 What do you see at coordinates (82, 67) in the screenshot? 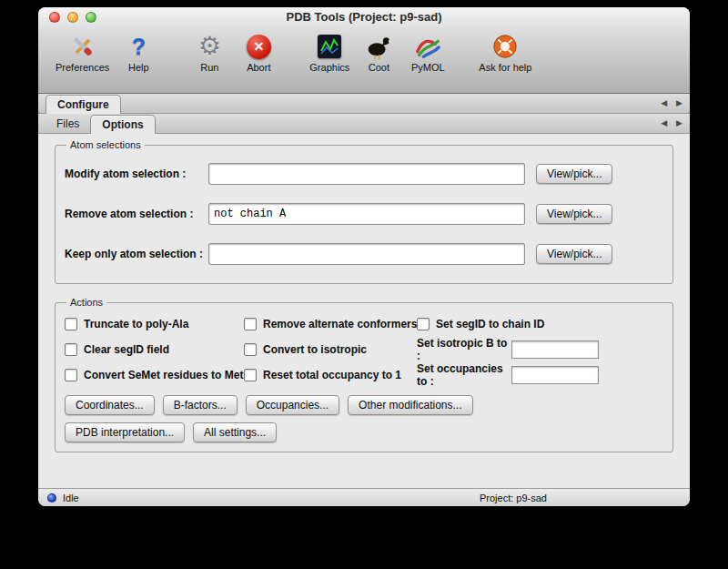
I see `toolbar-item-label: Preferences` at bounding box center [82, 67].